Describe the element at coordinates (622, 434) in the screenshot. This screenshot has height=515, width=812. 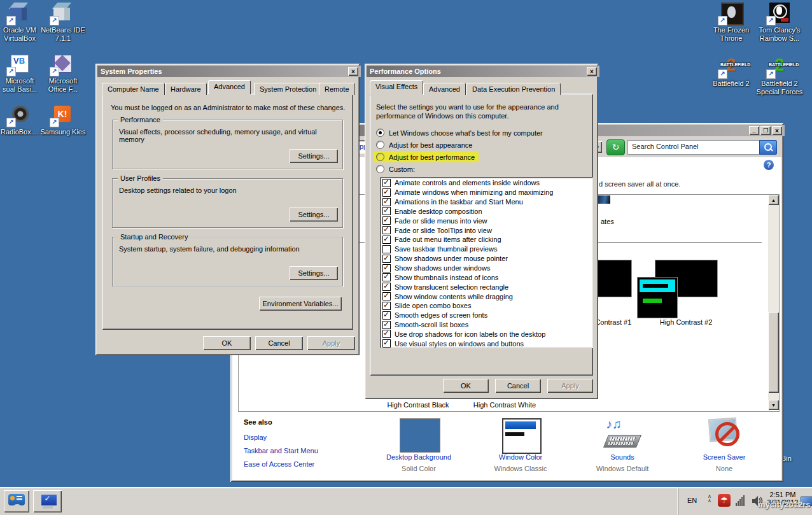
I see `sounds-thumbnail: ♪♫` at that location.